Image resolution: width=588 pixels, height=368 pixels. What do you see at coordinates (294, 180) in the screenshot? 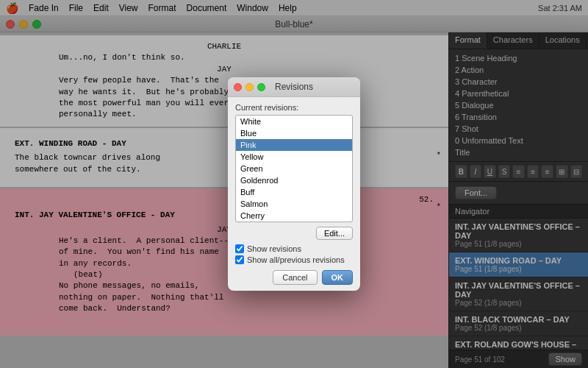
I see `revision-goldenrod: Goldenrod` at bounding box center [294, 180].